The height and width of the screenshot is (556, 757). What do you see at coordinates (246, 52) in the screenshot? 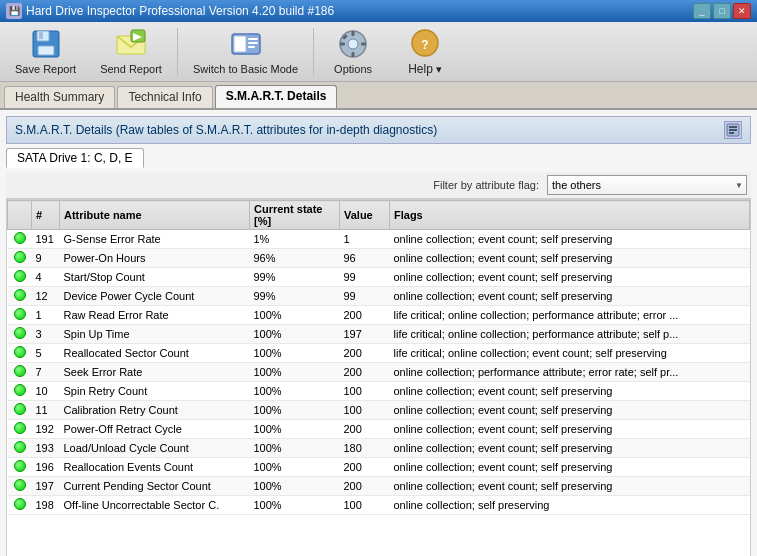
I see `switch-mode-button: Switch to Basic Mode` at bounding box center [246, 52].